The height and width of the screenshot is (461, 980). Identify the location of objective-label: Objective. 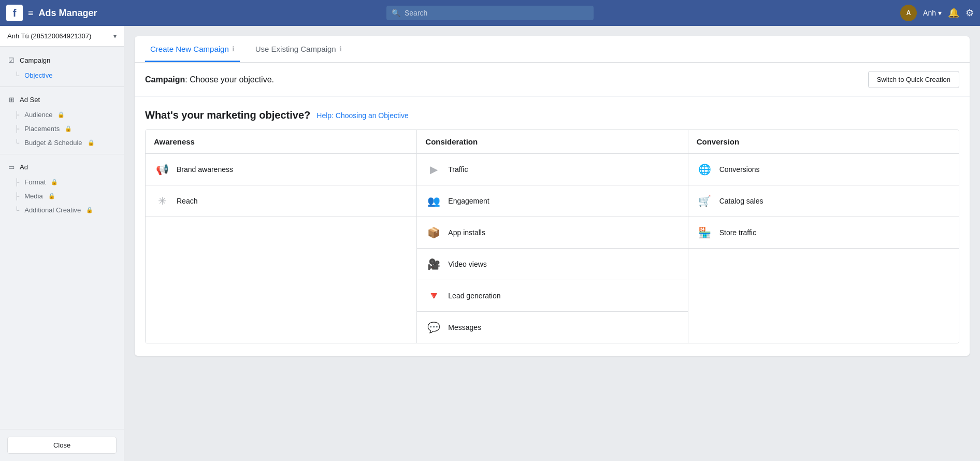
(38, 76).